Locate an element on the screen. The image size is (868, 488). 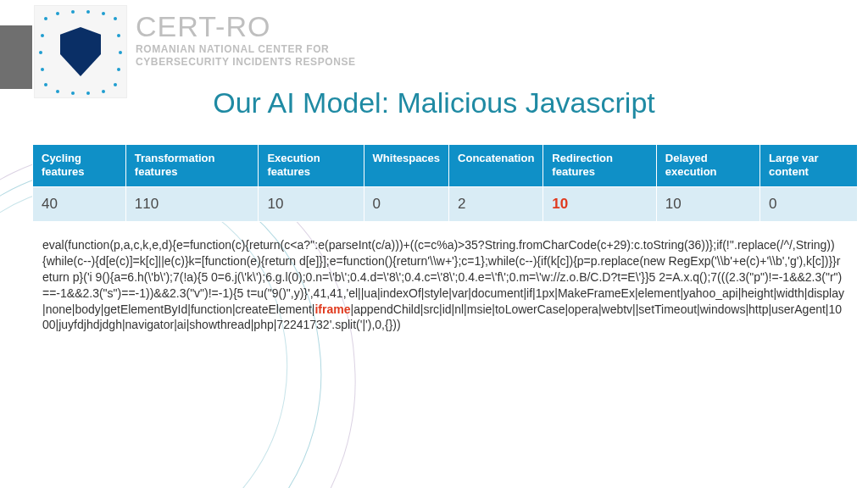
th-execution: Execution features is located at coordinates (311, 166).